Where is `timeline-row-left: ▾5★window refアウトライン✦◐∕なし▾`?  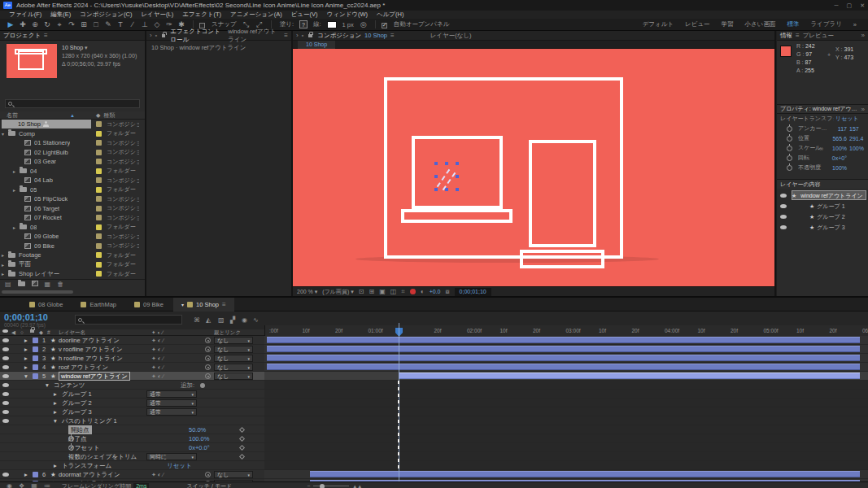 timeline-row-left: ▾5★window refアウトライン✦◐∕なし▾ is located at coordinates (132, 376).